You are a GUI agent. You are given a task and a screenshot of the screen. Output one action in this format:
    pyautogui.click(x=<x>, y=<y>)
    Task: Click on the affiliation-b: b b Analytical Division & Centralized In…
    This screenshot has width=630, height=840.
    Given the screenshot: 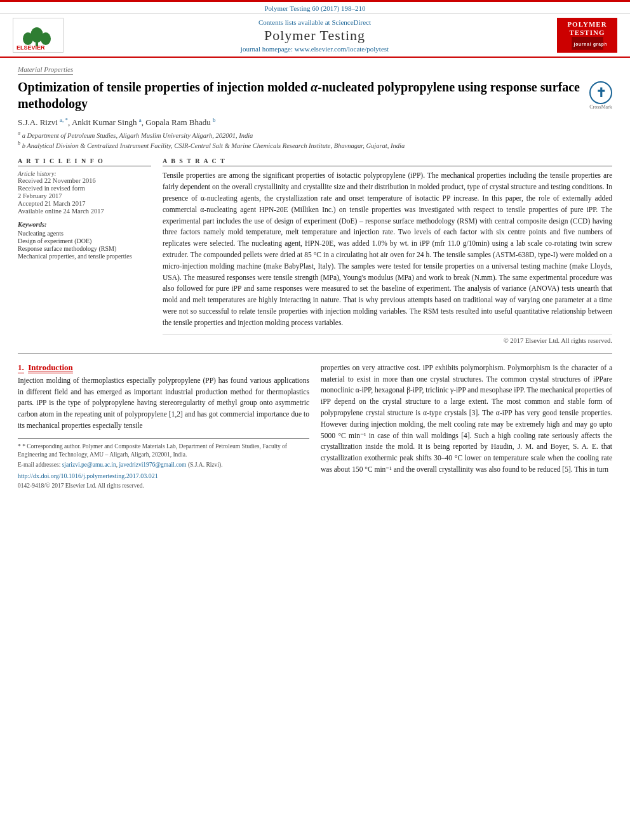 What is the action you would take?
    pyautogui.click(x=315, y=145)
    